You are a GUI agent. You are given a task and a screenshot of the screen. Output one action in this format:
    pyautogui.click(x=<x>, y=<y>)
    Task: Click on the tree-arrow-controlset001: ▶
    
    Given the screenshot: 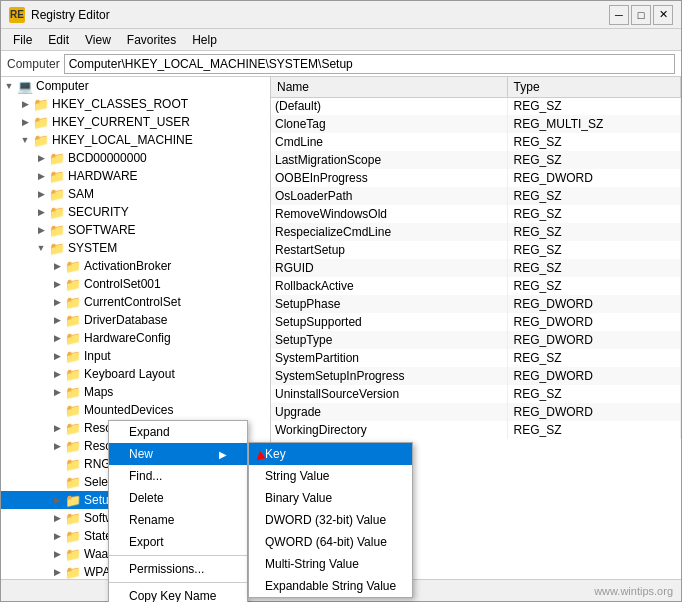 What is the action you would take?
    pyautogui.click(x=57, y=284)
    